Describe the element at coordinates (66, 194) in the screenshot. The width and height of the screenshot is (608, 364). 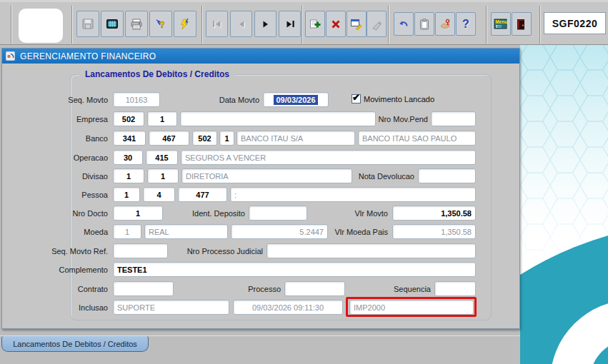
I see `label-pessoa: Pessoa` at that location.